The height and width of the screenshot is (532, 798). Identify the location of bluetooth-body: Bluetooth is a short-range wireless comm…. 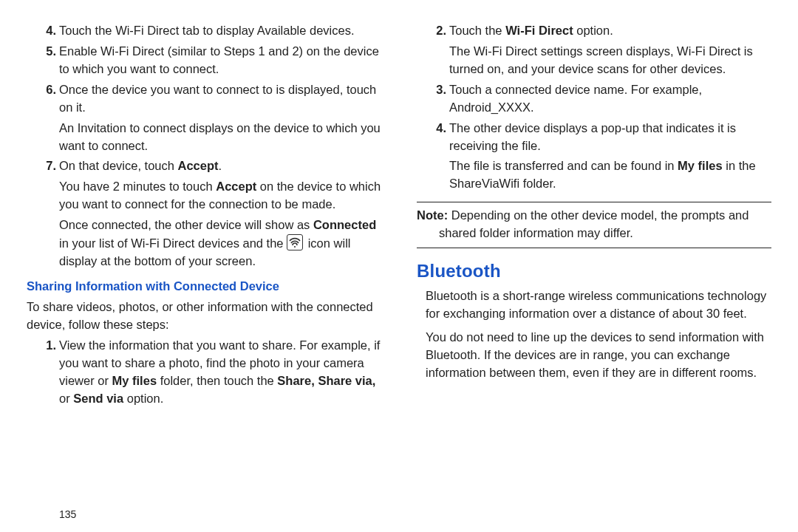
(594, 335).